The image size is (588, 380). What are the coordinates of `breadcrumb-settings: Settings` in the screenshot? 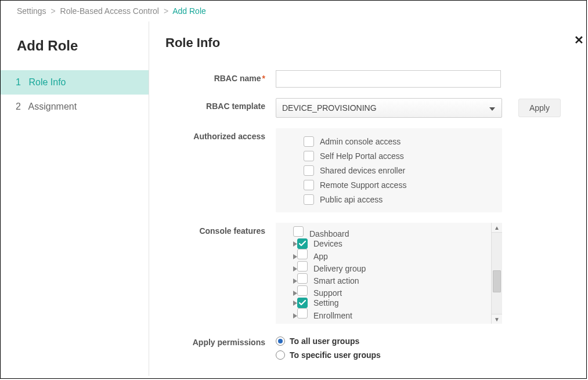 It's located at (31, 11).